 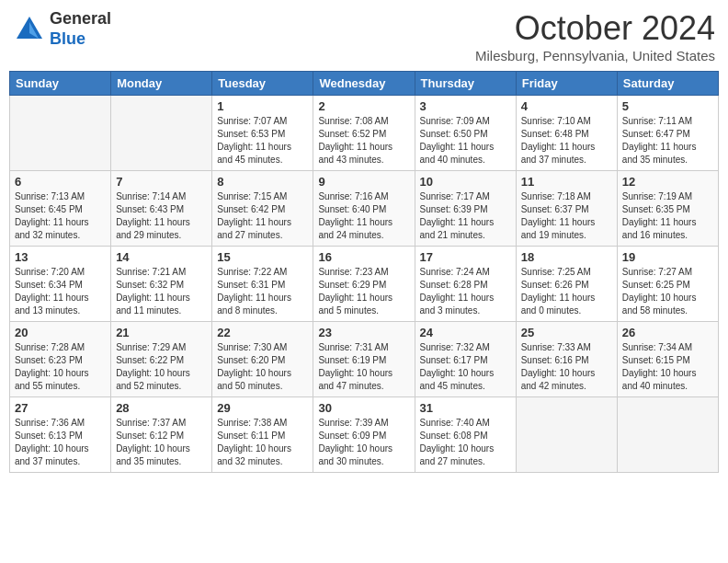 I want to click on day-info: Sunrise: 7:08 AM Sunset: 6:52 PM Dayligh…, so click(x=364, y=141).